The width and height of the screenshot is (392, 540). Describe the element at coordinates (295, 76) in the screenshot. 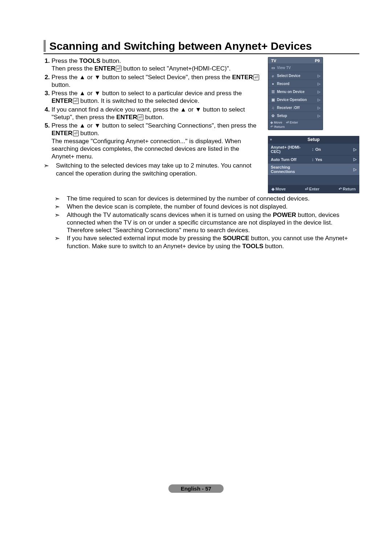

I see `osd1-row-select-device: ⌕ Select Device ▷` at that location.